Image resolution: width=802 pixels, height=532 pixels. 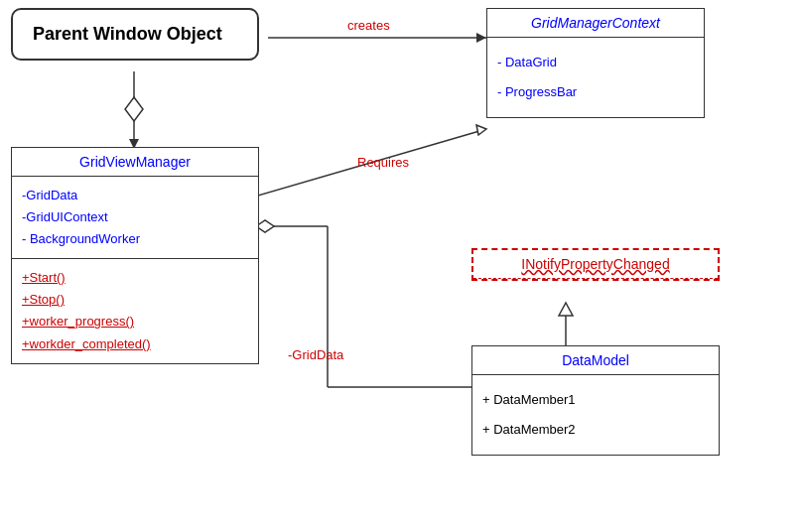 What do you see at coordinates (596, 361) in the screenshot?
I see `datamodel-title: DataModel` at bounding box center [596, 361].